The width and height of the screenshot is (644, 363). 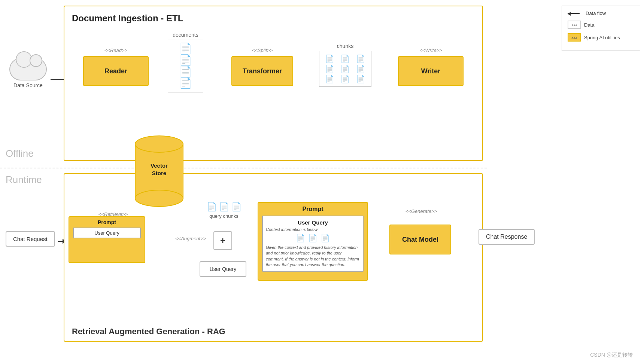 I want to click on dataflow-arrow-icon, so click(x=575, y=13).